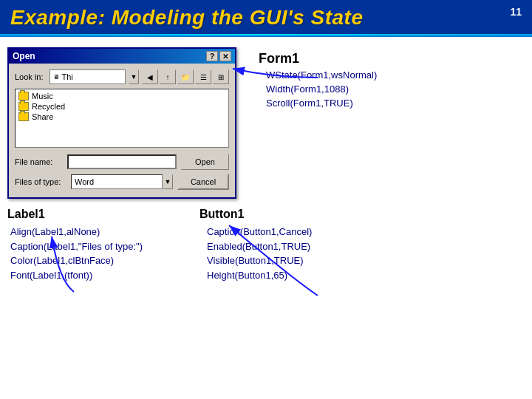 This screenshot has width=532, height=399. I want to click on button1-details: Caption(Button1,Cancel) Enabled(Button1,…, so click(358, 253).